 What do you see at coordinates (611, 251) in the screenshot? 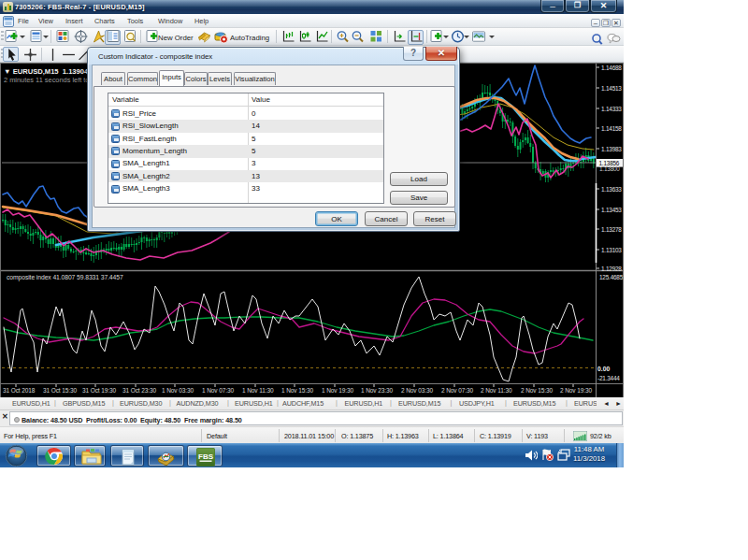
I see `svg-text: 1.13103` at bounding box center [611, 251].